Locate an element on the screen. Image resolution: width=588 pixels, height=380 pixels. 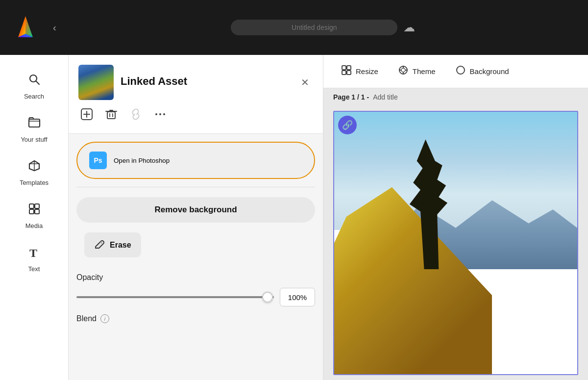
background-icon is located at coordinates (461, 72).